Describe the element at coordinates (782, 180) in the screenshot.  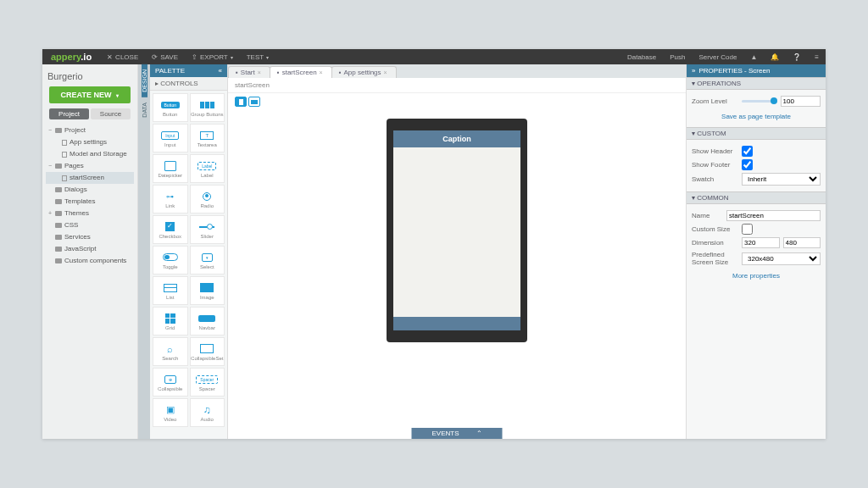
I see `swatch-select: Inherit` at that location.